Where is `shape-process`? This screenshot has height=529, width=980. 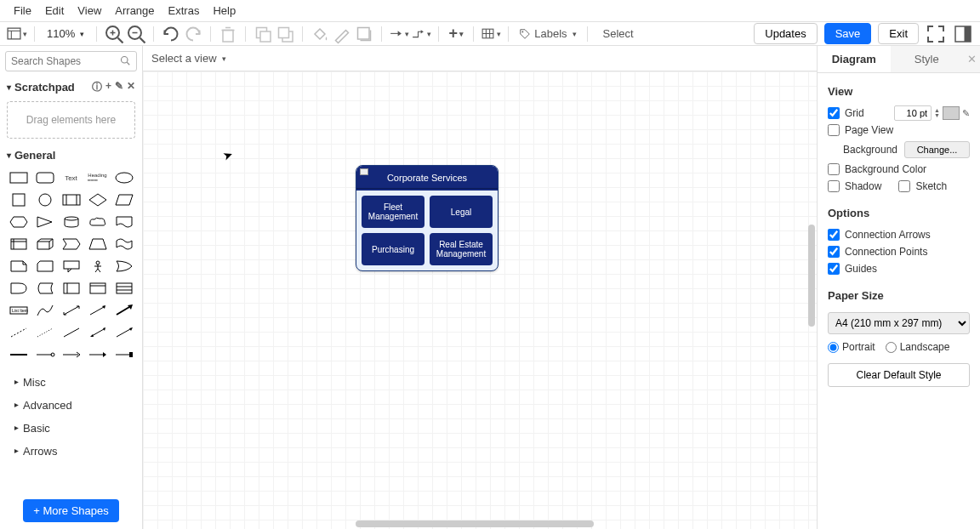 shape-process is located at coordinates (71, 200).